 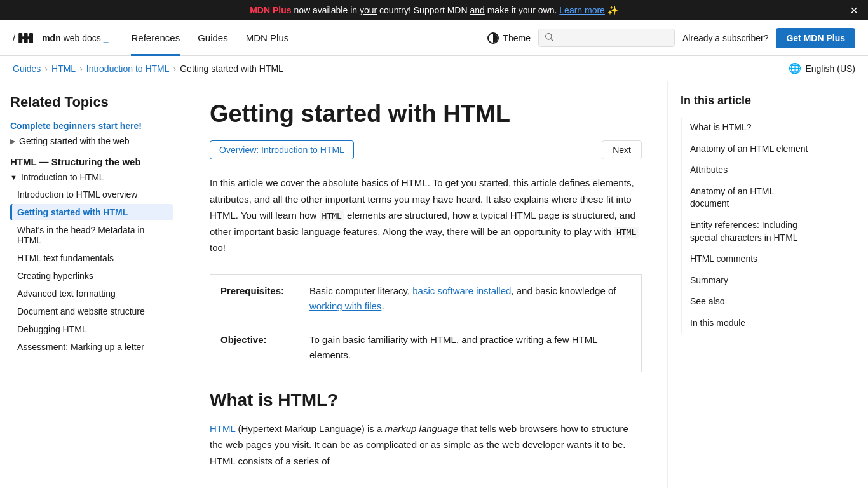 I want to click on html-code1: HTML, so click(x=332, y=216).